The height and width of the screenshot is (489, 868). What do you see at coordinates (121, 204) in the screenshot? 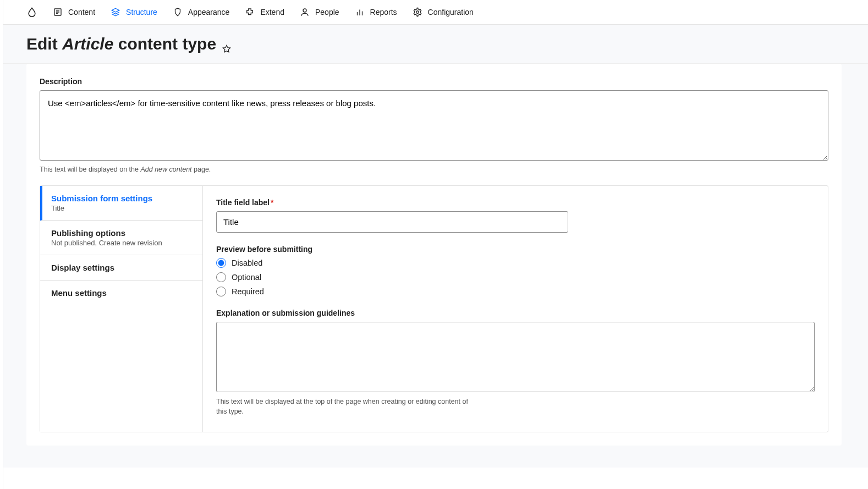
I see `vtab-submission-form-settings: Submission form settings Title` at bounding box center [121, 204].